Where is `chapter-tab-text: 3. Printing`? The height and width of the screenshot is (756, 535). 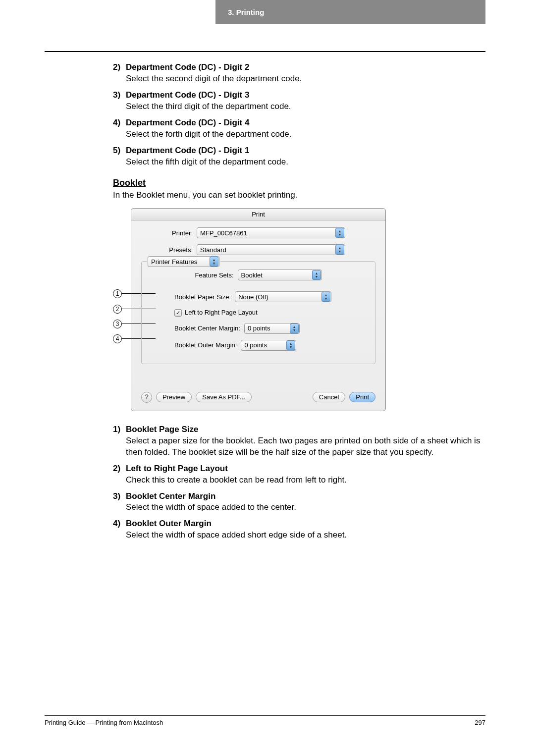
chapter-tab-text: 3. Printing is located at coordinates (246, 12).